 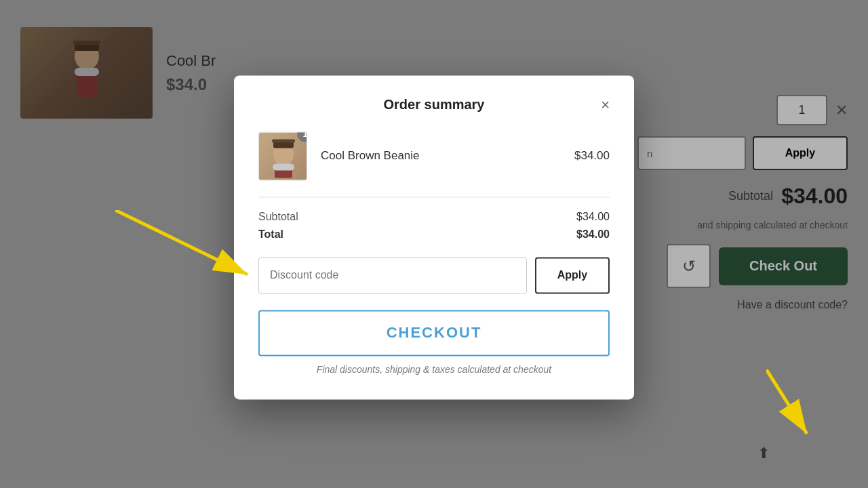 What do you see at coordinates (441, 156) in the screenshot?
I see `modal-product-name: Cool Brown Beanie` at bounding box center [441, 156].